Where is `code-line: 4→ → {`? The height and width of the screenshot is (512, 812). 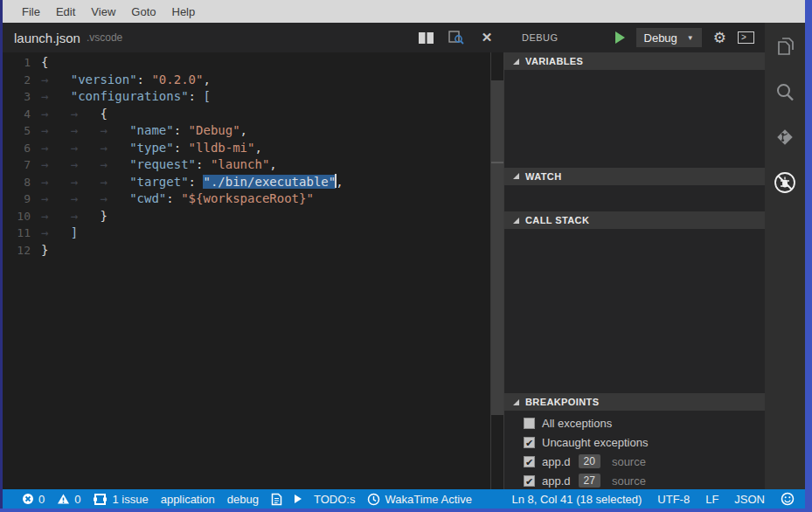 code-line: 4→ → { is located at coordinates (246, 114).